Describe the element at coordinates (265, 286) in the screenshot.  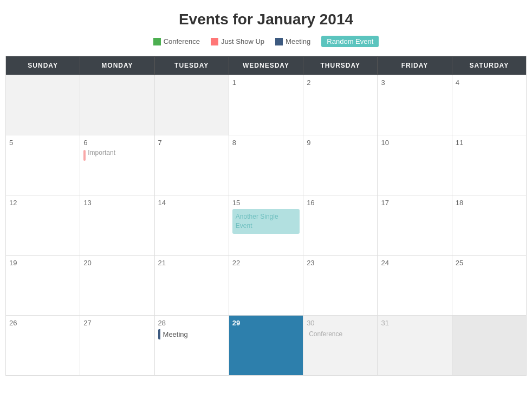
I see `cell-jan22: 22` at that location.